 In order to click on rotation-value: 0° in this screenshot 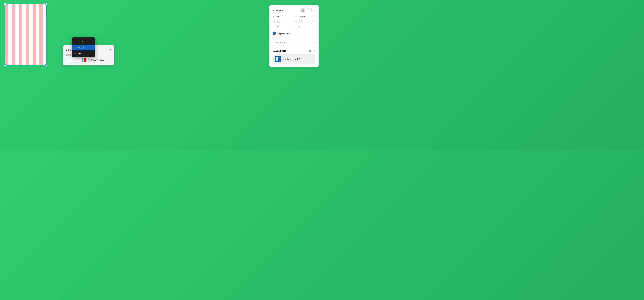, I will do `click(277, 26)`.